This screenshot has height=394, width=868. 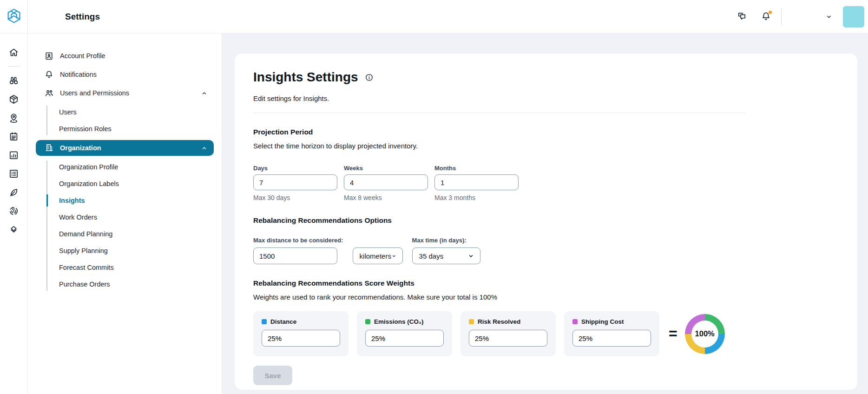 I want to click on rail-divider, so click(x=14, y=66).